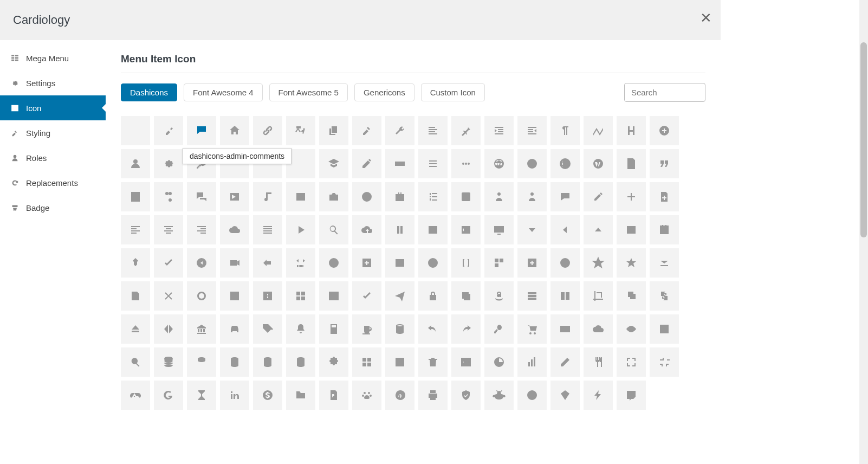 This screenshot has height=464, width=868. Describe the element at coordinates (433, 131) in the screenshot. I see `icon-align` at that location.